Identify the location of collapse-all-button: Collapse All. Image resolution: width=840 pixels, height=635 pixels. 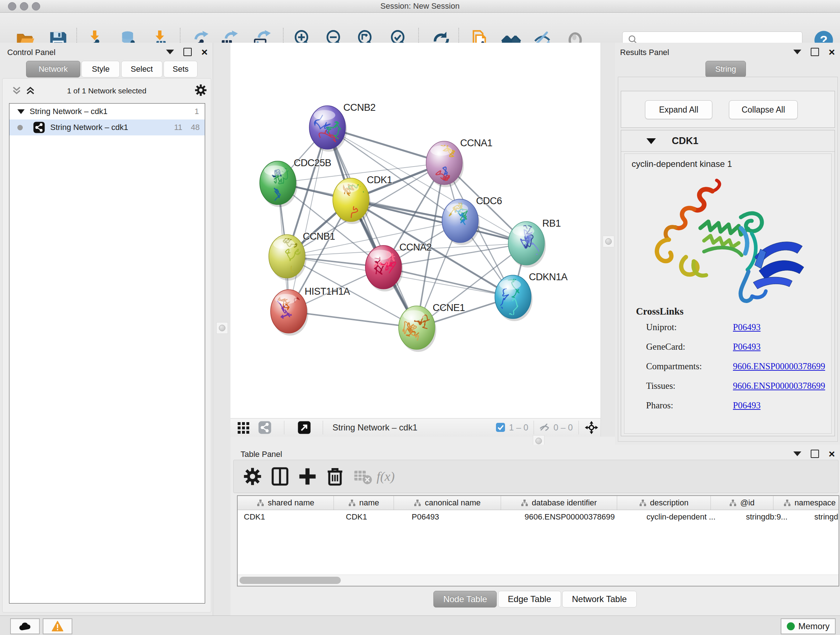
(763, 109).